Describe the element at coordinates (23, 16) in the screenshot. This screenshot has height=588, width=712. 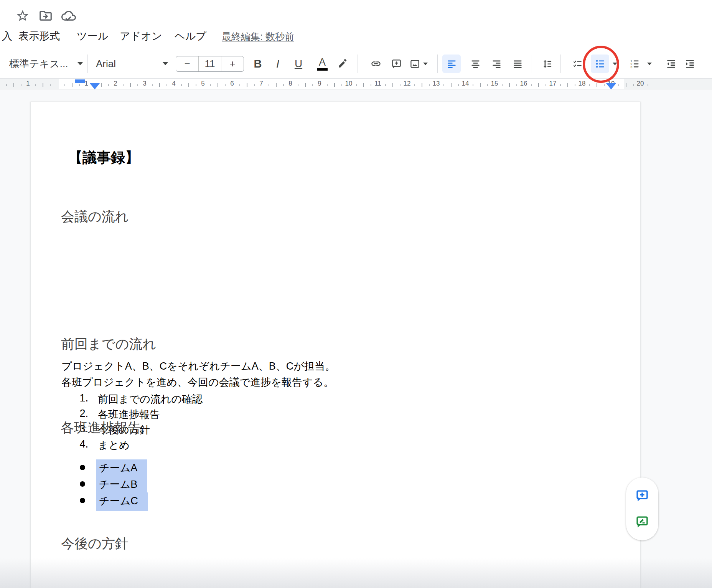
I see `star-icon` at that location.